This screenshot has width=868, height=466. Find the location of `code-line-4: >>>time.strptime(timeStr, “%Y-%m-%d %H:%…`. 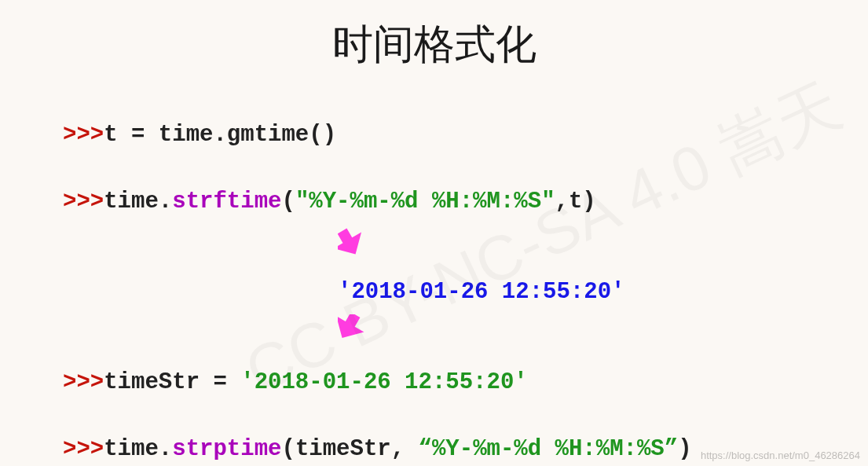

code-line-4: >>>time.strptime(timeStr, “%Y-%m-%d %H:%… is located at coordinates (377, 449).